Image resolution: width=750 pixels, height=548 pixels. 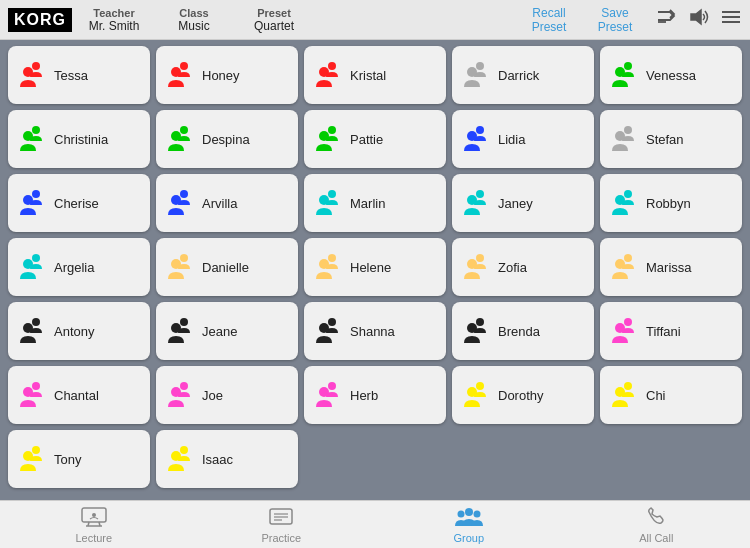 What do you see at coordinates (74, 268) in the screenshot?
I see `student-name: Argelia` at bounding box center [74, 268].